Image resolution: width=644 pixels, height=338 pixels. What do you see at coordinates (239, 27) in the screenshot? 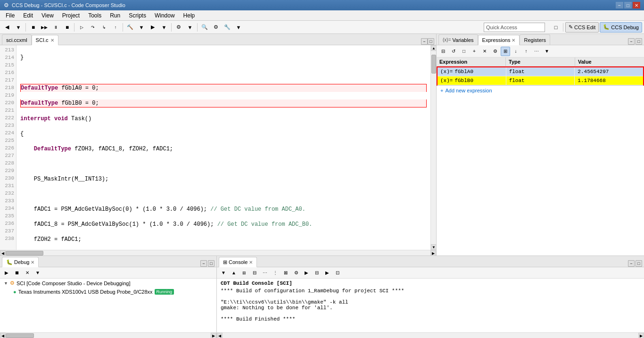
I see `toolbar-btn-20: ▼` at bounding box center [239, 27].